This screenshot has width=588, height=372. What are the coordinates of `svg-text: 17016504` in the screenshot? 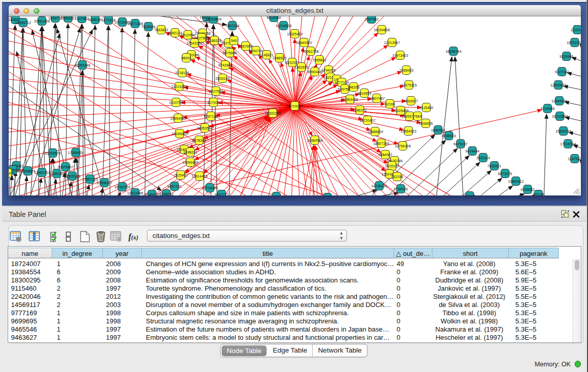 It's located at (568, 144).